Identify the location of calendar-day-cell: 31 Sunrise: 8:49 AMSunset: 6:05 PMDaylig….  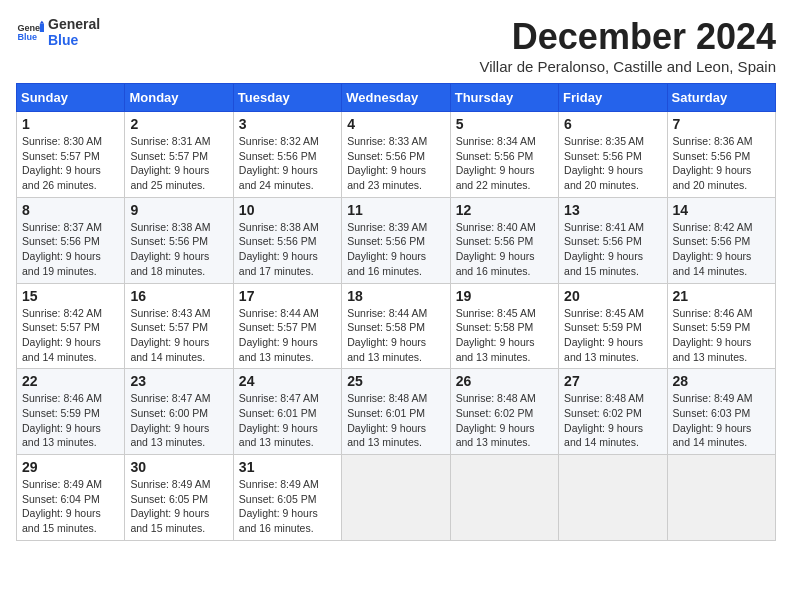
(287, 498).